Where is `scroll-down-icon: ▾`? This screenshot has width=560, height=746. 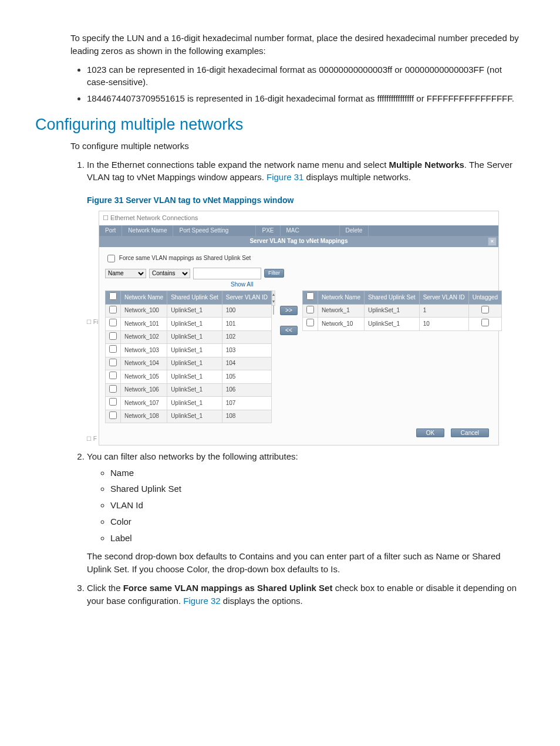 scroll-down-icon: ▾ is located at coordinates (274, 302).